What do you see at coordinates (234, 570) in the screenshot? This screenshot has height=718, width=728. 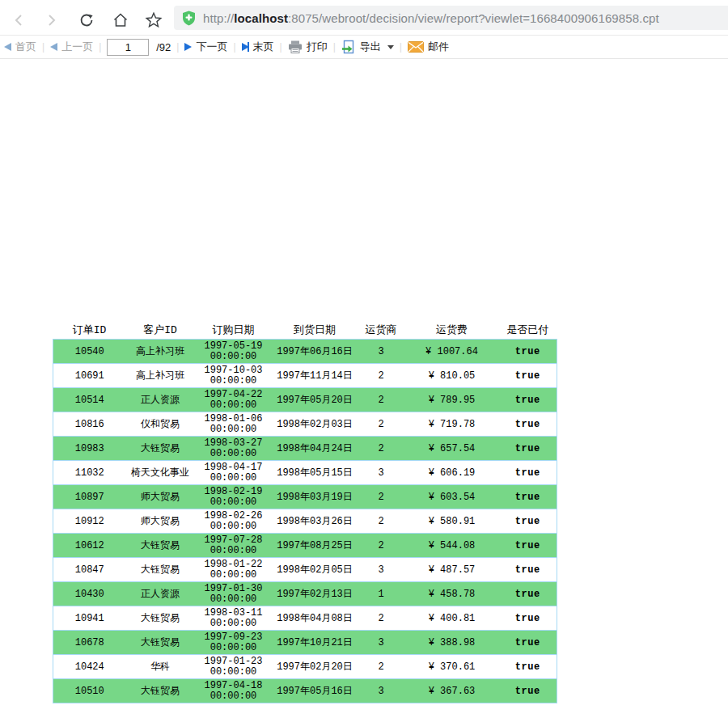 I see `cell-order-date: 1998-01-22 00:00:00` at bounding box center [234, 570].